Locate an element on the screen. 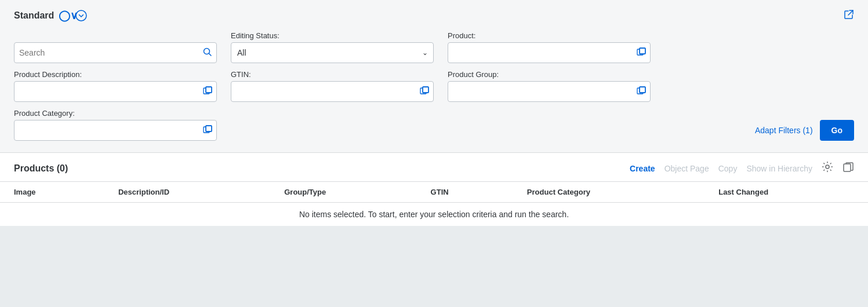 Image resolution: width=868 pixels, height=307 pixels. gtin-label: GTIN: is located at coordinates (332, 74).